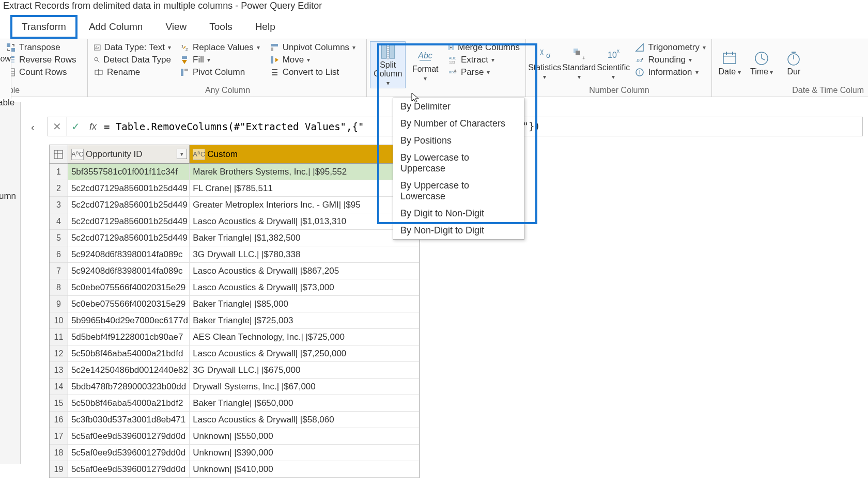  Describe the element at coordinates (41, 48) in the screenshot. I see `transpose-button: Transpose` at that location.